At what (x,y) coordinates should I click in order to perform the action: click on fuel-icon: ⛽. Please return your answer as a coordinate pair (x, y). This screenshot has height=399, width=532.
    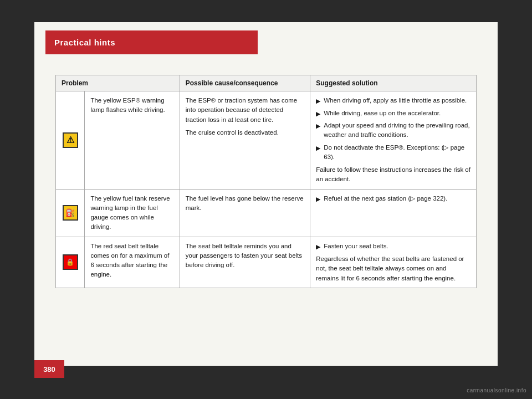
    Looking at the image, I should click on (70, 213).